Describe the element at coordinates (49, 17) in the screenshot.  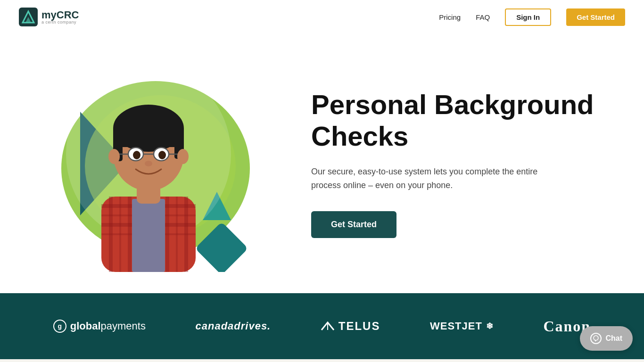
I see `logo: myCRC a certn company` at that location.